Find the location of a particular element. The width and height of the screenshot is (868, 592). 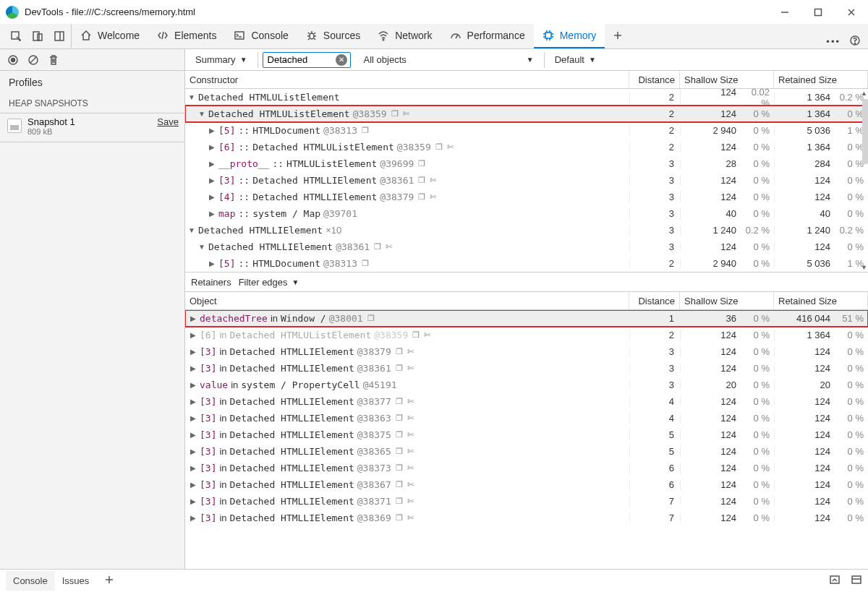

device-icon is located at coordinates (38, 36).